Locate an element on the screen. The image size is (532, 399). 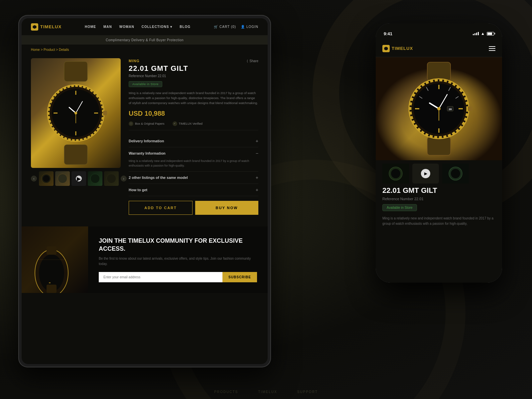
phone-description: Ming is a relatively new and independent… is located at coordinates (439, 221).